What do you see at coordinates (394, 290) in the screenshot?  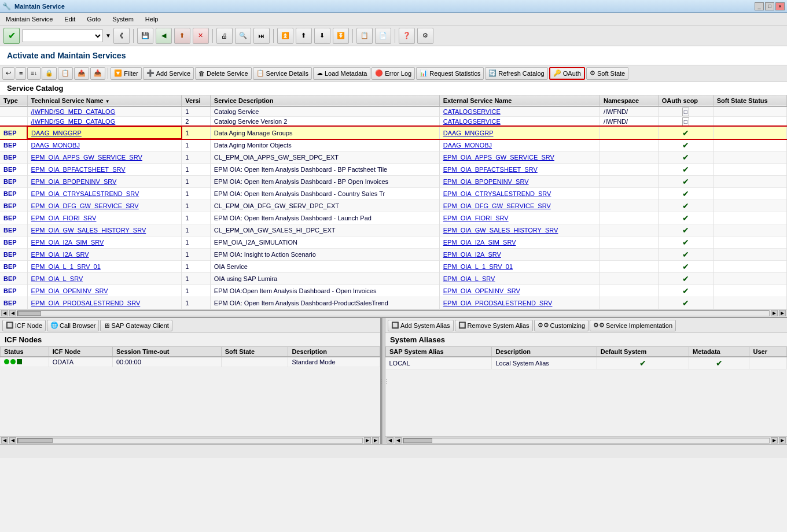 I see `table-row: BEP EPM_OIA_OPENINV_SRV 1 EPM OIA:Open I…` at bounding box center [394, 290].